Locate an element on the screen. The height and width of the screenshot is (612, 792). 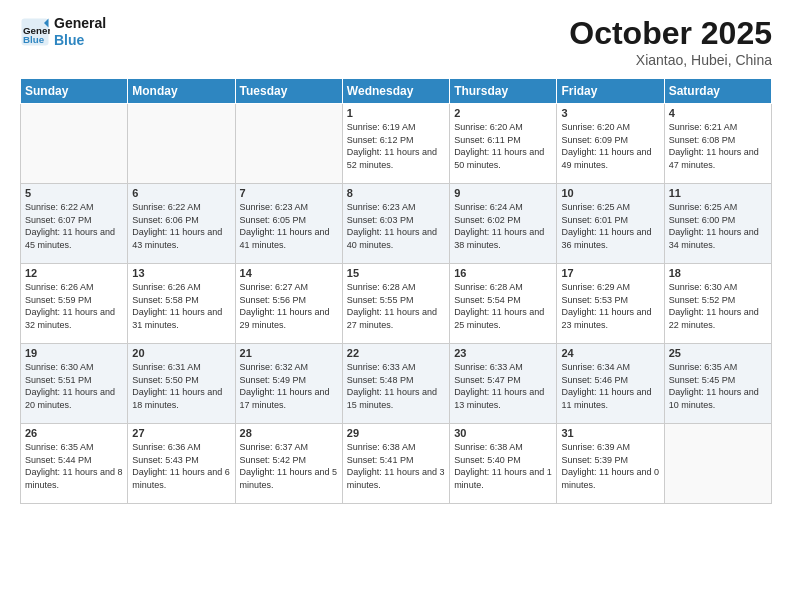
day-info: Sunrise: 6:23 AMSunset: 6:05 PMDaylight:… is located at coordinates (289, 226).